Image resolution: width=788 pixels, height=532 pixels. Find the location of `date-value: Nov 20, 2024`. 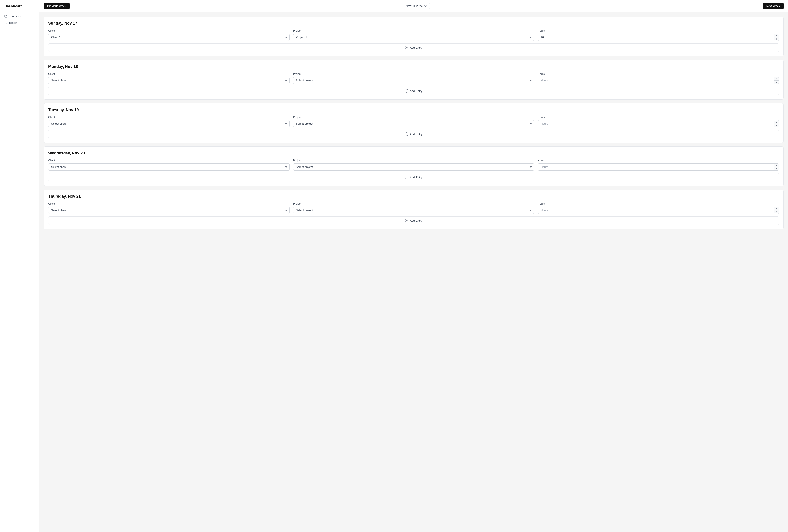

date-value: Nov 20, 2024 is located at coordinates (414, 6).